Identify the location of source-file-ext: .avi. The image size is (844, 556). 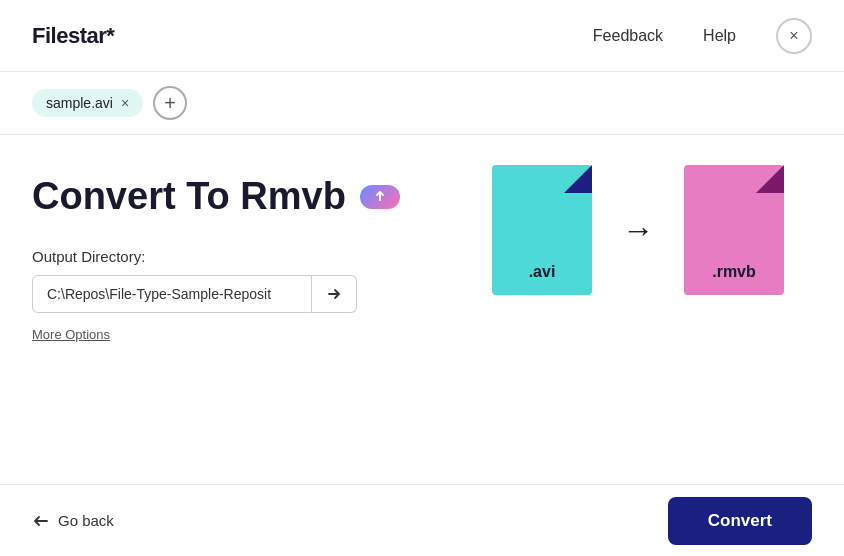
(542, 272).